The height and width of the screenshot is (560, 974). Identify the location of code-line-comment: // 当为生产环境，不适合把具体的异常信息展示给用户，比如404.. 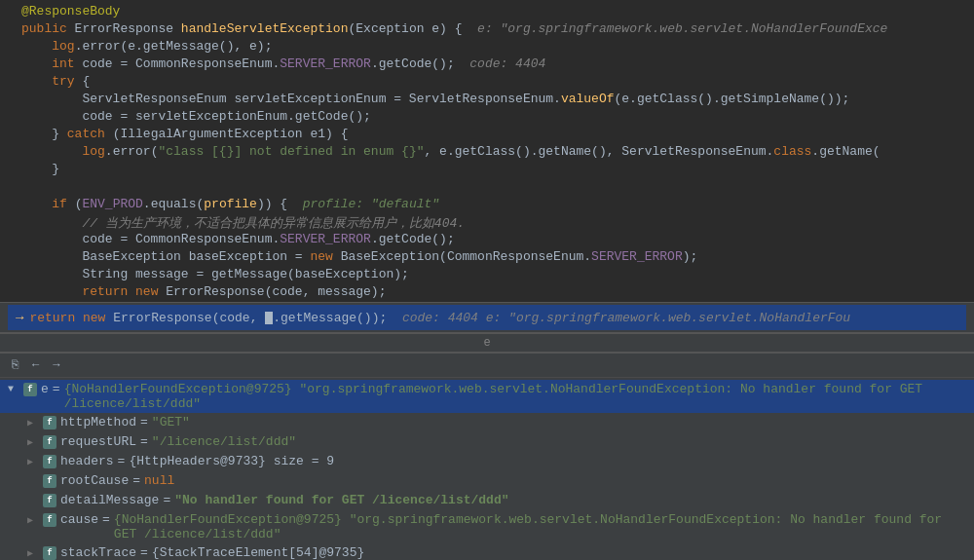
(487, 223).